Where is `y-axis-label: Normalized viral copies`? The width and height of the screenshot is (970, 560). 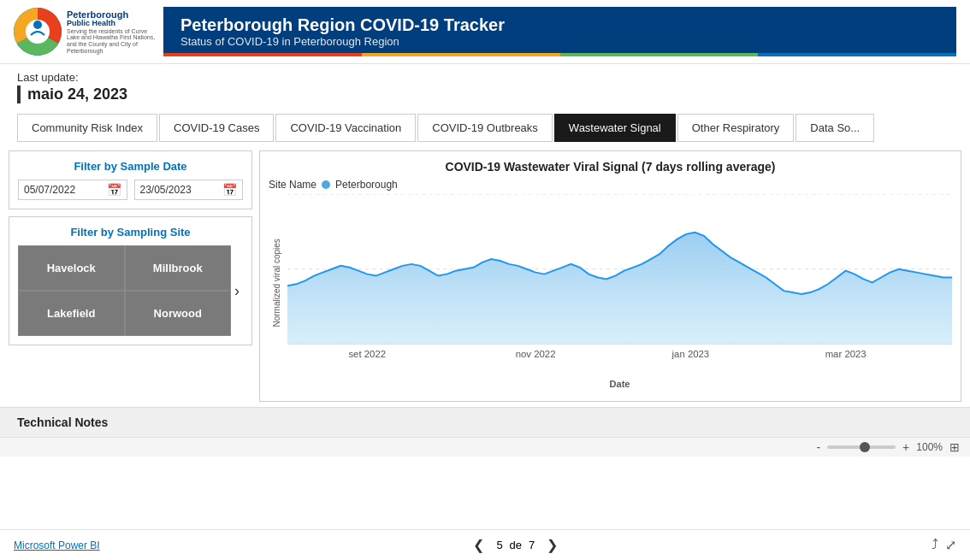 y-axis-label: Normalized viral copies is located at coordinates (277, 284).